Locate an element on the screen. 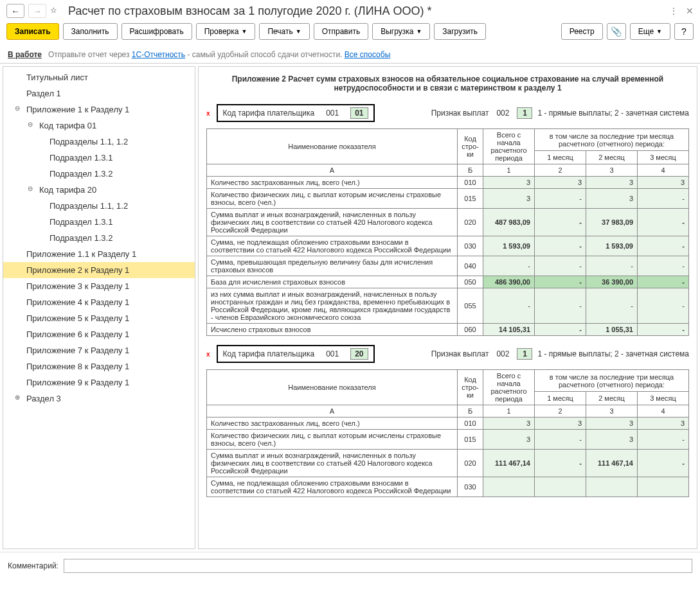  status-link: В работе is located at coordinates (24, 55).